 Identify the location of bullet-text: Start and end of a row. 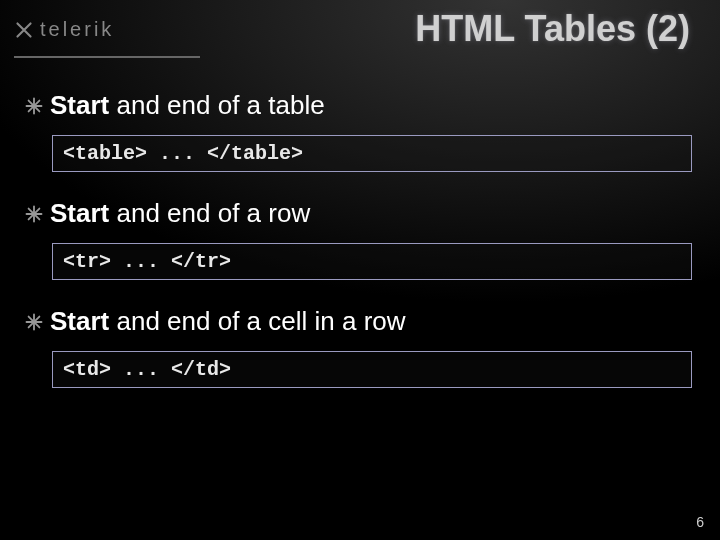
(180, 214).